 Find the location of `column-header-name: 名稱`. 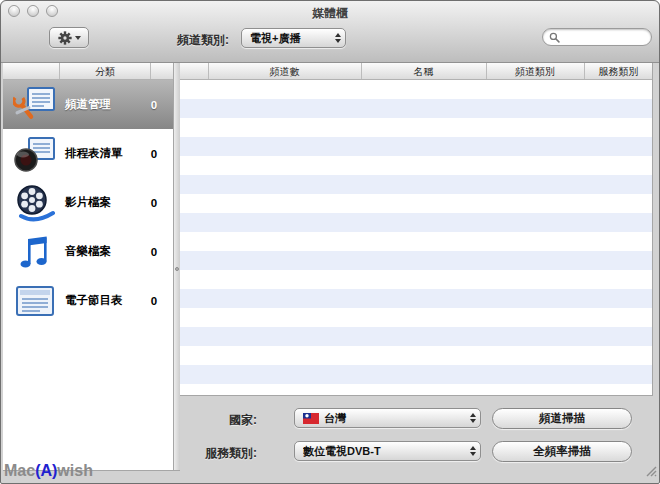

column-header-name: 名稱 is located at coordinates (424, 72).